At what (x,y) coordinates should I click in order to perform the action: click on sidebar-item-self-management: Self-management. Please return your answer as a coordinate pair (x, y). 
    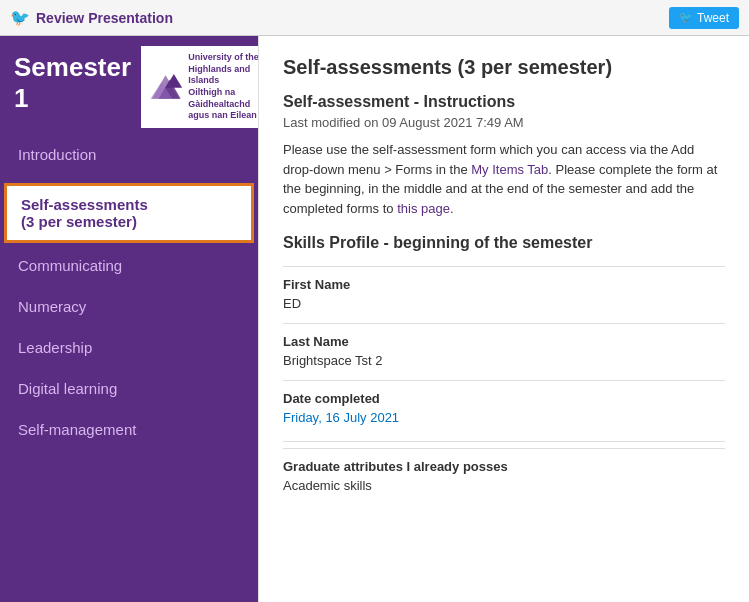
    Looking at the image, I should click on (129, 430).